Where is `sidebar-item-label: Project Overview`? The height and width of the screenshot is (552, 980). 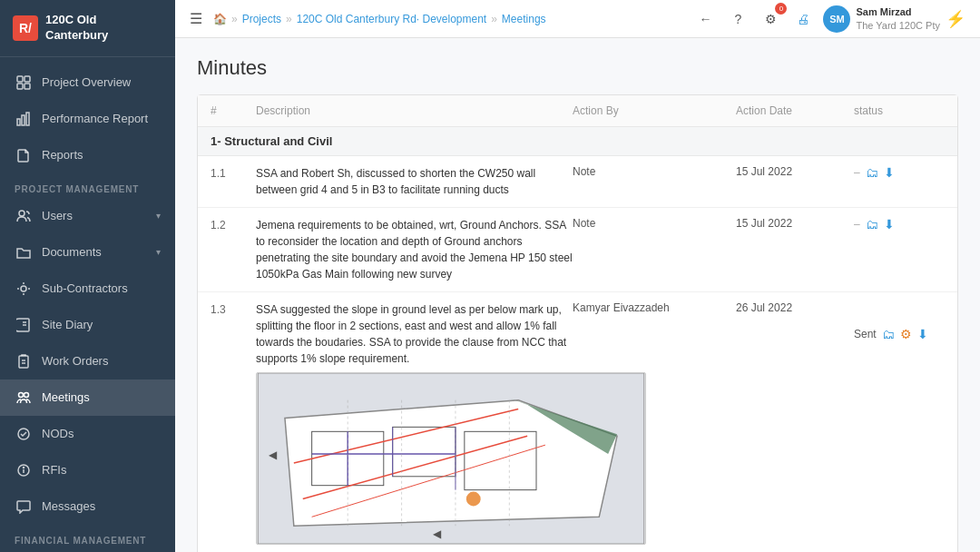 sidebar-item-label: Project Overview is located at coordinates (102, 82).